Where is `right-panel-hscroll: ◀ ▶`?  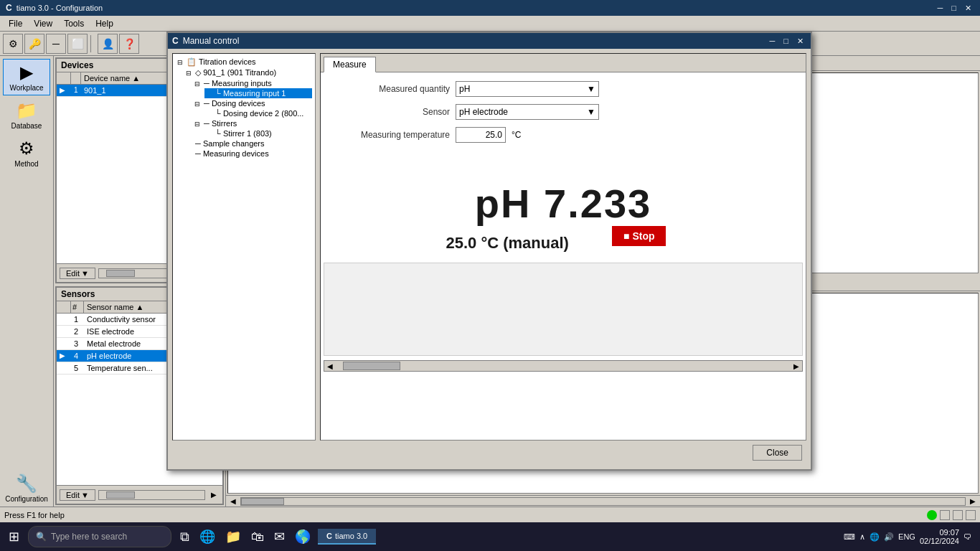
right-panel-hscroll: ◀ ▶ is located at coordinates (603, 501).